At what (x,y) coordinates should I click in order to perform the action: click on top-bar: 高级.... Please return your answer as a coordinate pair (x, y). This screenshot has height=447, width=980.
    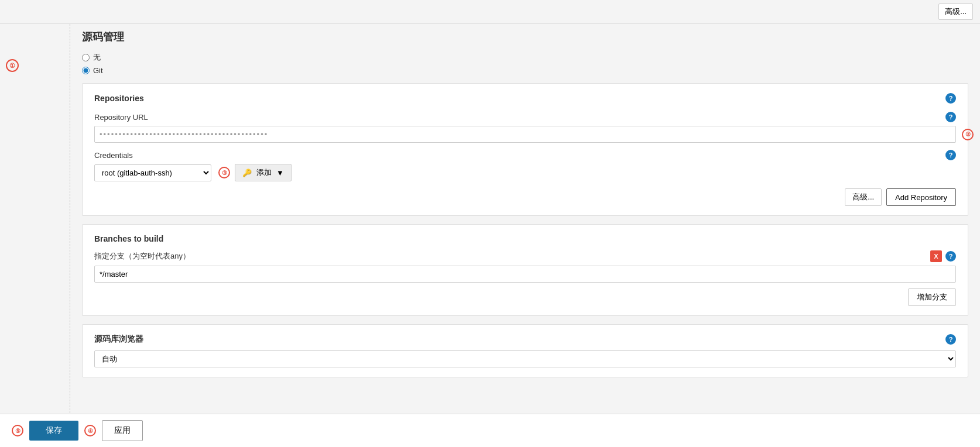
    Looking at the image, I should click on (490, 12).